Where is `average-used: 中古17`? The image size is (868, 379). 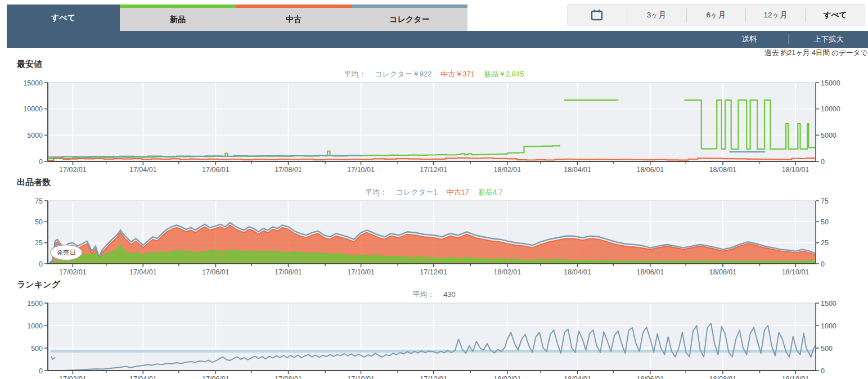
average-used: 中古17 is located at coordinates (457, 192).